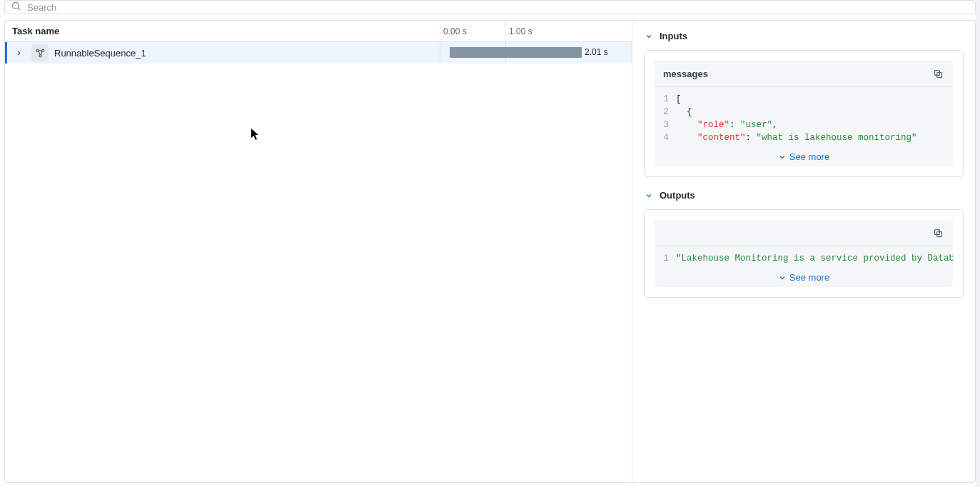  I want to click on search-input, so click(498, 7).